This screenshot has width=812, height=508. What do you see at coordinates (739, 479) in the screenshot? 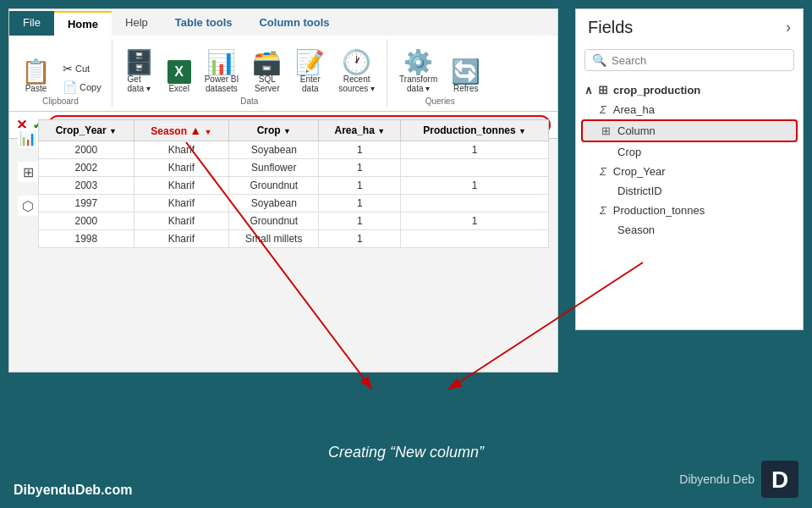
I see `brand-right: Dibyendu Deb D` at bounding box center [739, 479].